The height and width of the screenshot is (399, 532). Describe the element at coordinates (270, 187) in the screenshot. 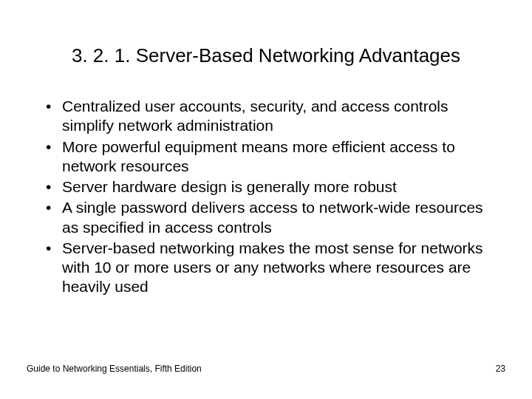

I see `list-item: • Server hardware design is generally mo…` at that location.